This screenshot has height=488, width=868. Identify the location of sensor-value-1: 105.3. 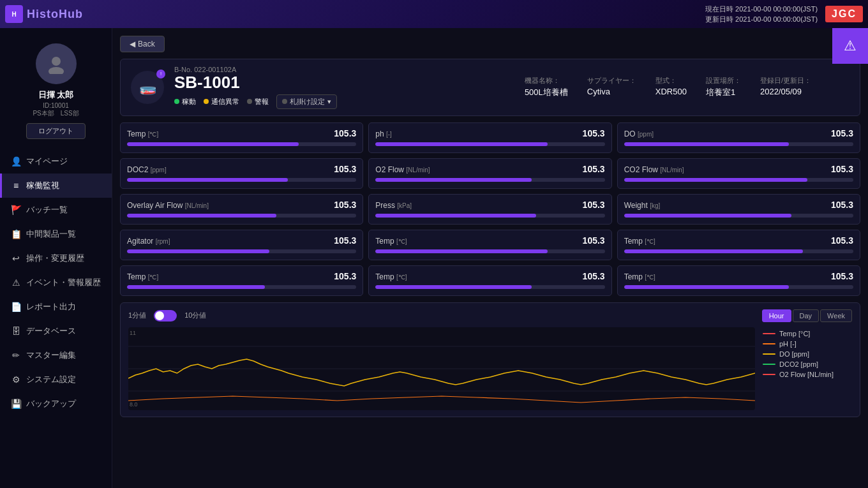
(594, 133).